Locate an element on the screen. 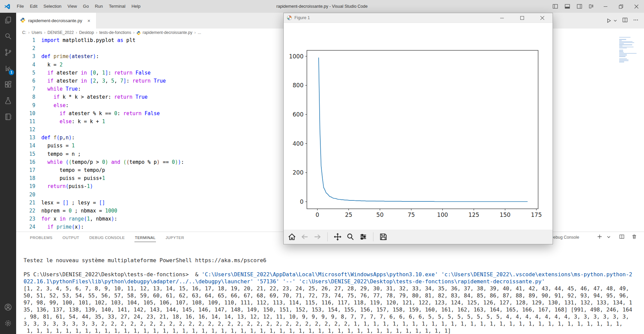 The image size is (644, 334). line-number: 21 is located at coordinates (26, 203).